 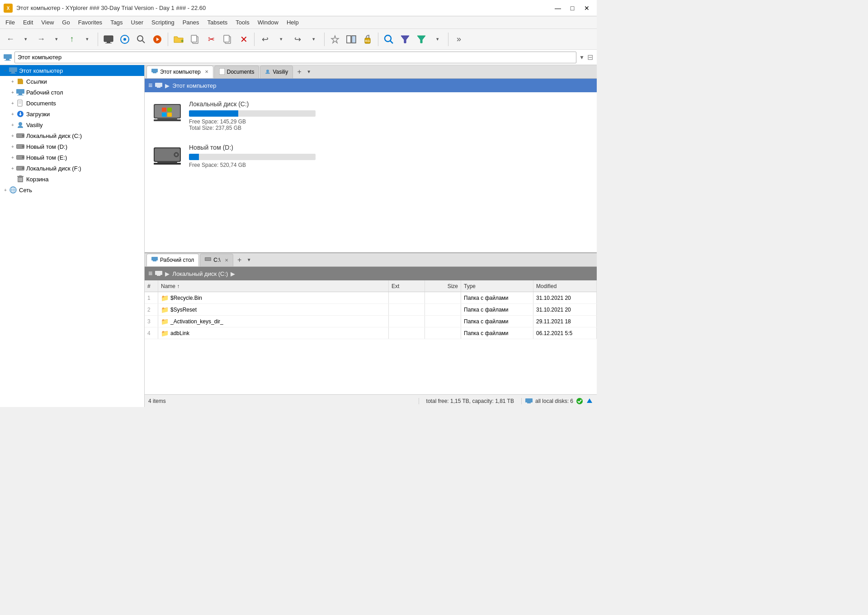 What do you see at coordinates (459, 39) in the screenshot?
I see `more-button: »` at bounding box center [459, 39].